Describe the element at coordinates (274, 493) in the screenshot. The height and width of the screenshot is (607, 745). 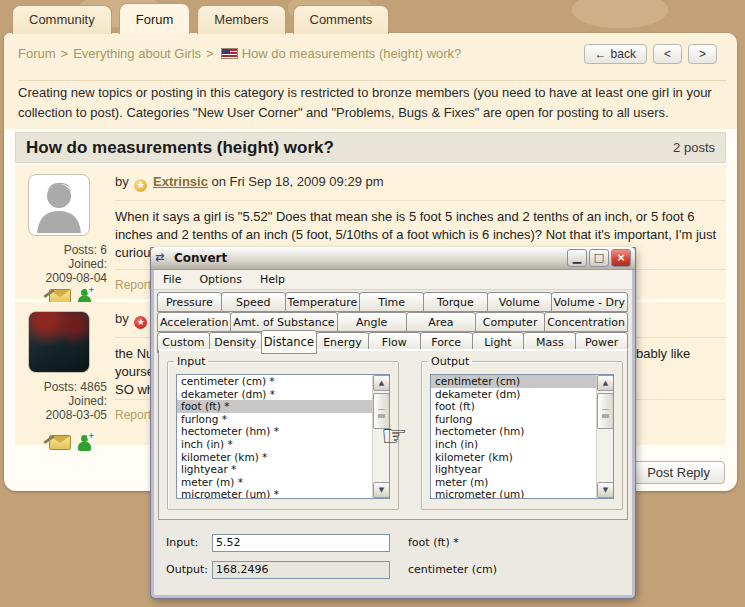
I see `unit-option: micrometer (um) *` at that location.